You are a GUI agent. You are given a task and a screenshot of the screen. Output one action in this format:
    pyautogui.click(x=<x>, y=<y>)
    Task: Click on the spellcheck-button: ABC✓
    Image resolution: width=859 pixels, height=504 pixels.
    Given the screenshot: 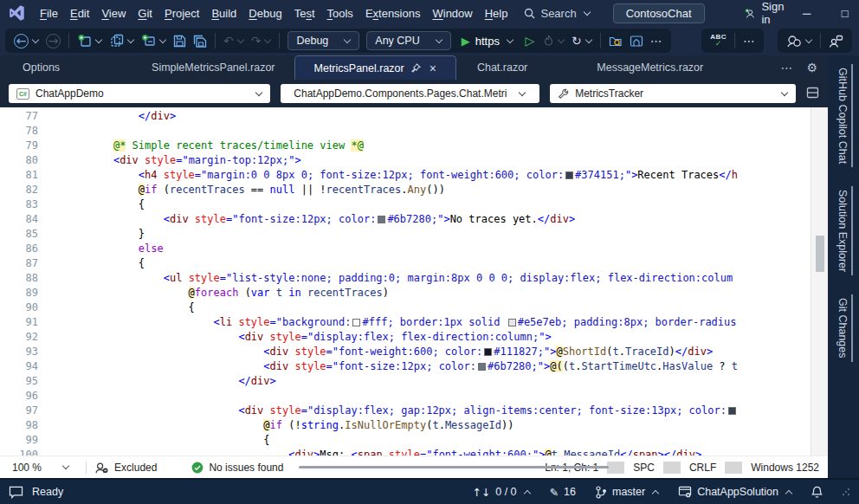 What is the action you would take?
    pyautogui.click(x=719, y=41)
    